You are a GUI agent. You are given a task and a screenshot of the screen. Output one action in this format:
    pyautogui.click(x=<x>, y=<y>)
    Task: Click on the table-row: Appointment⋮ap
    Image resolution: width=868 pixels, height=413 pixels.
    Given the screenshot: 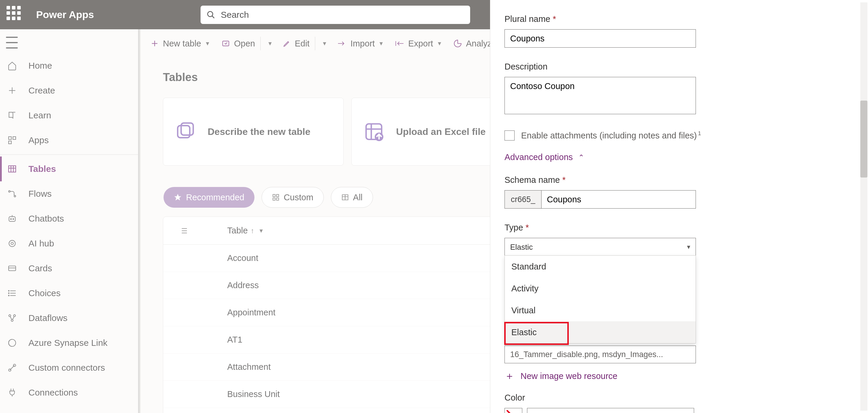 What is the action you would take?
    pyautogui.click(x=349, y=313)
    